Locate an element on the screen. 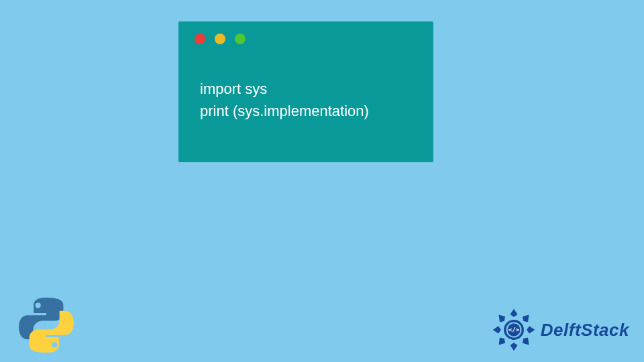 Image resolution: width=644 pixels, height=362 pixels. minimize-icon is located at coordinates (220, 39).